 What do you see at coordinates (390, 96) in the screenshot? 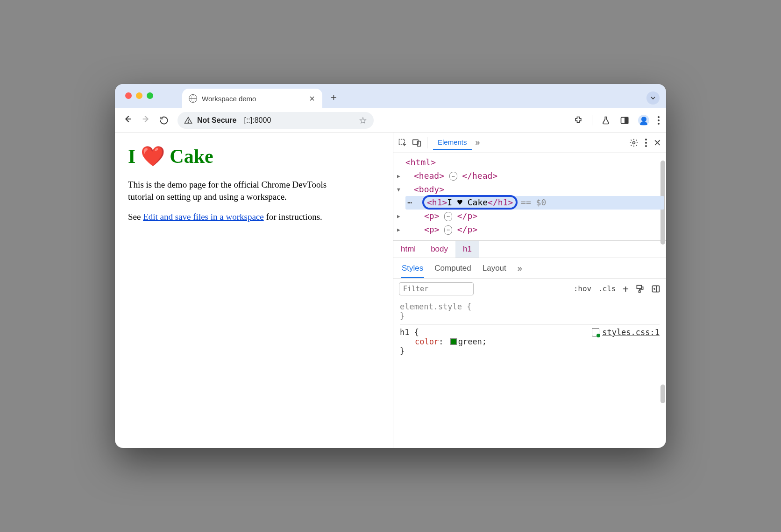
I see `tab-strip: Workspace demo × +` at bounding box center [390, 96].